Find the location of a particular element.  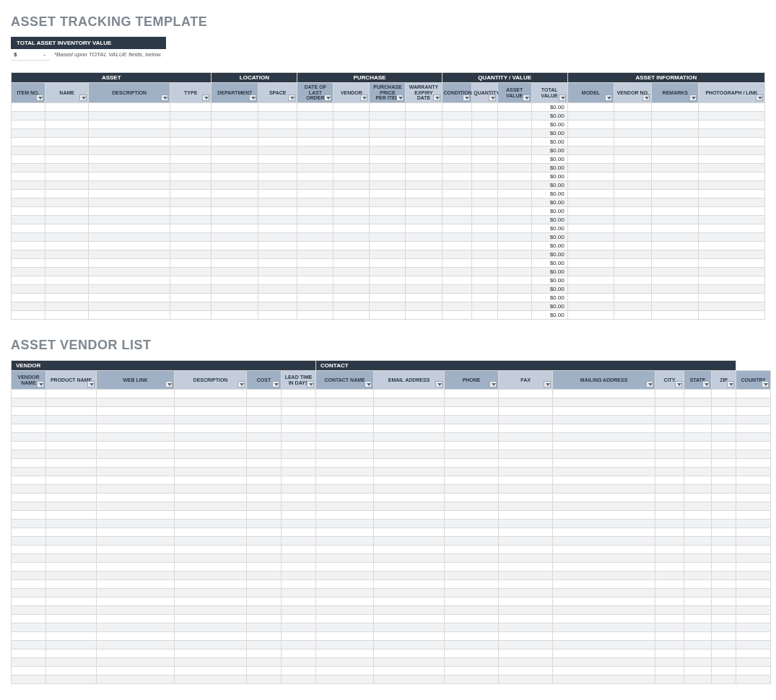

column-header: VENDOR is located at coordinates (352, 93).